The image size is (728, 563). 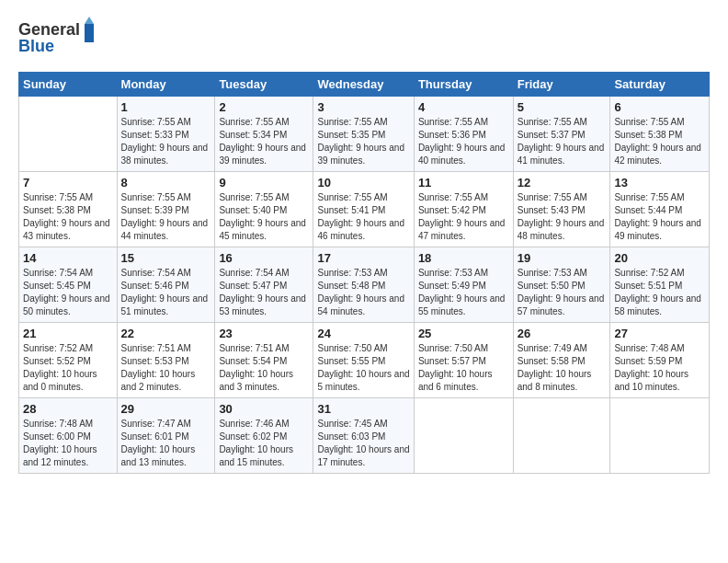 I want to click on calendar-cell: 17 Sunrise: 7:53 AMSunset: 5:48 PMDaylig…, so click(x=364, y=285).